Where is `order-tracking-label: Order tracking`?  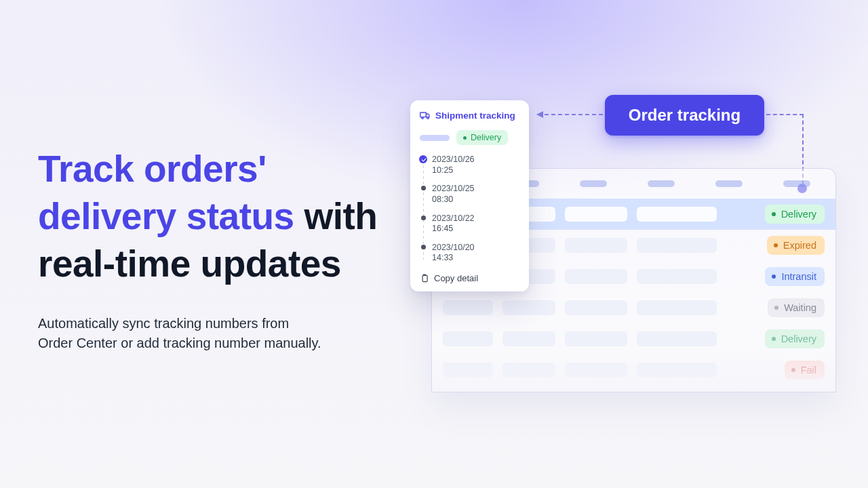 order-tracking-label: Order tracking is located at coordinates (685, 115).